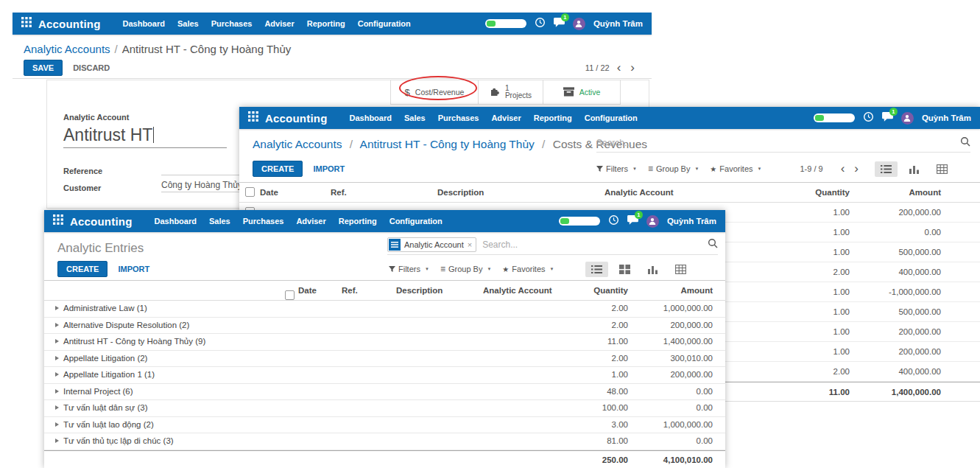 This screenshot has width=980, height=468. Describe the element at coordinates (91, 68) in the screenshot. I see `discard-button: DISCARD` at that location.